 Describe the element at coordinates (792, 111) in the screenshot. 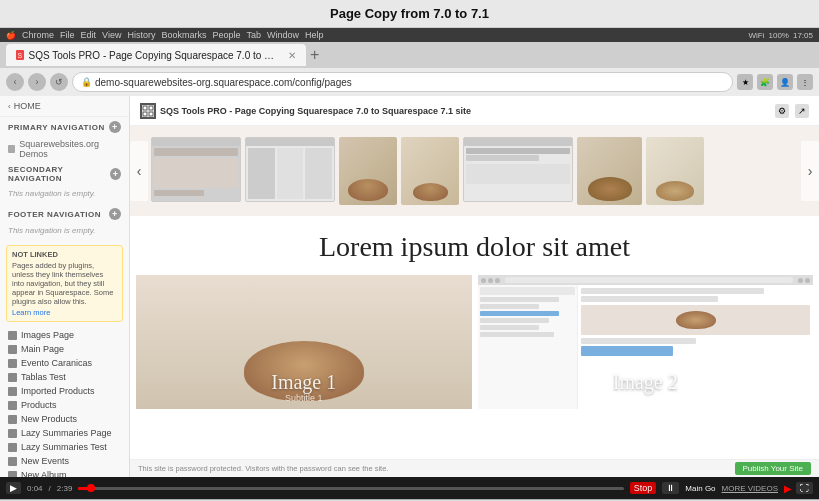

I see `page-top-right: ⚙ ↗` at that location.